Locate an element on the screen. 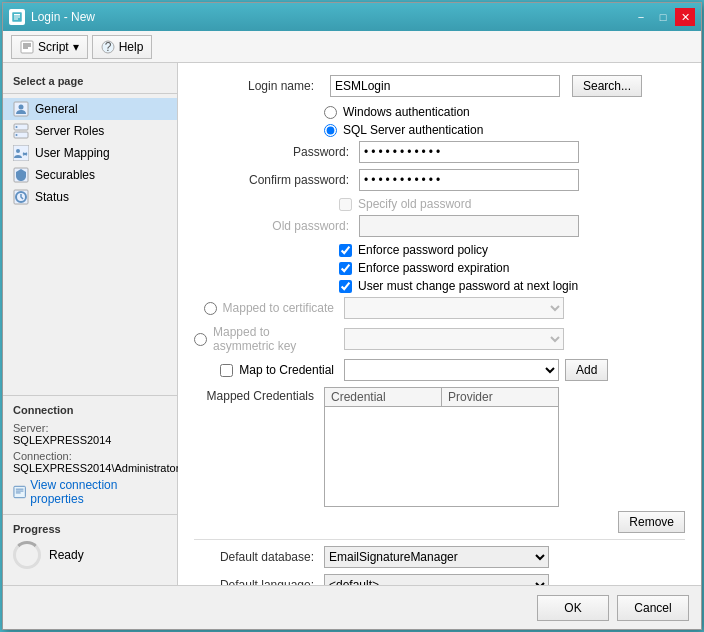  sidebar-item-server-roles: Server Roles is located at coordinates (90, 131).